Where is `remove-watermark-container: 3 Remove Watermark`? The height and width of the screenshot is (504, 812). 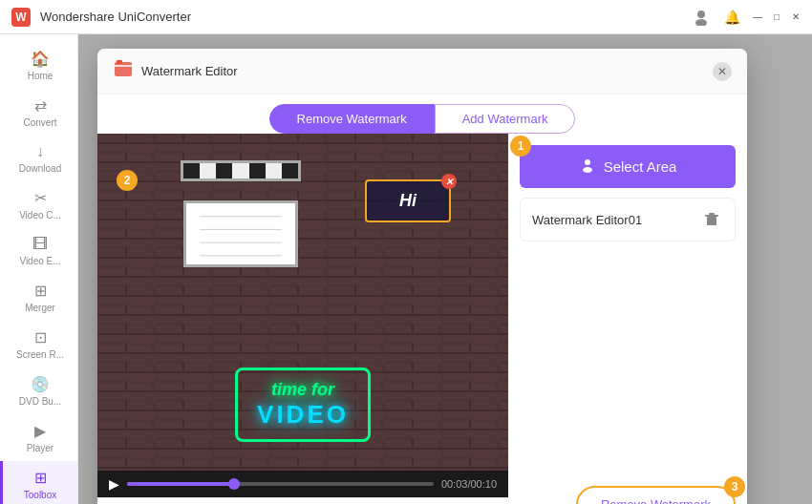
remove-watermark-container: 3 Remove Watermark is located at coordinates (655, 494).